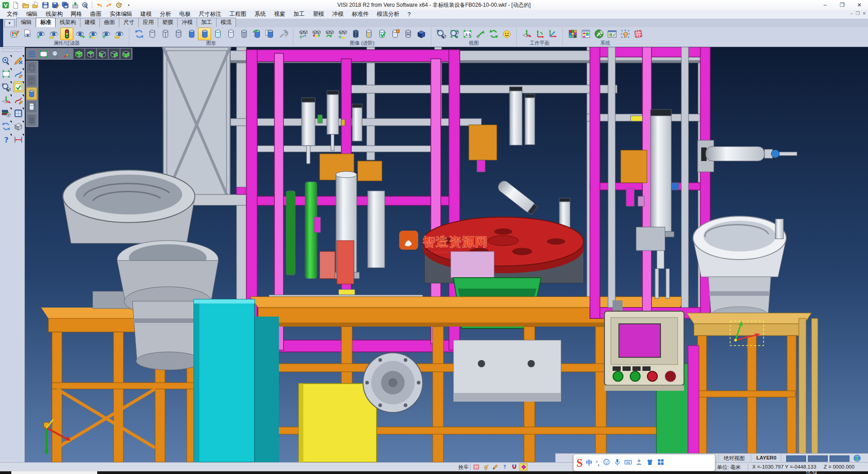  What do you see at coordinates (6, 139) in the screenshot?
I see `help-icon: ?` at bounding box center [6, 139].